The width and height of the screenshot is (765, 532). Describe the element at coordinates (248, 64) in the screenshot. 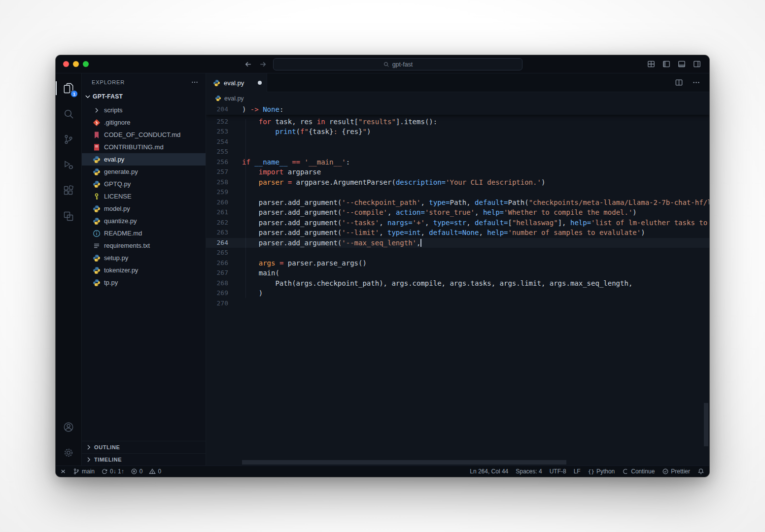

I see `back-icon` at that location.